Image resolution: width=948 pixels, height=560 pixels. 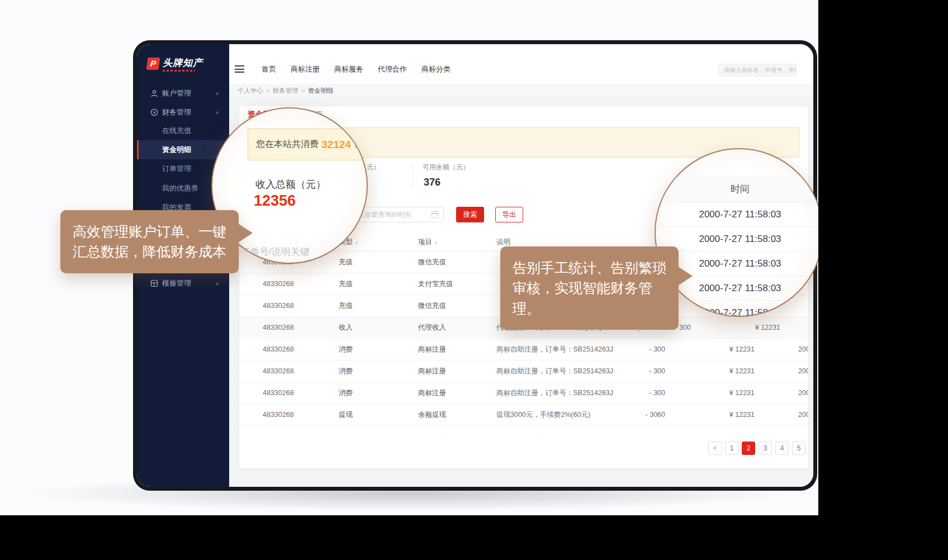 I want to click on breadcrumb: 个人中心>财务管理>资金明细, so click(x=521, y=91).